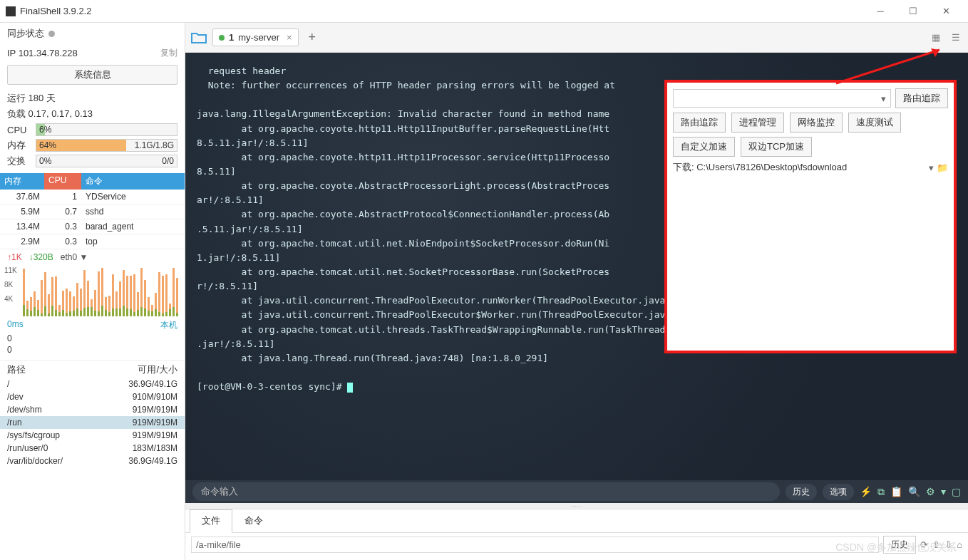 The height and width of the screenshot is (560, 968). What do you see at coordinates (93, 435) in the screenshot?
I see `disk-row: /sys/fs/cgroup919M/919M` at bounding box center [93, 435].